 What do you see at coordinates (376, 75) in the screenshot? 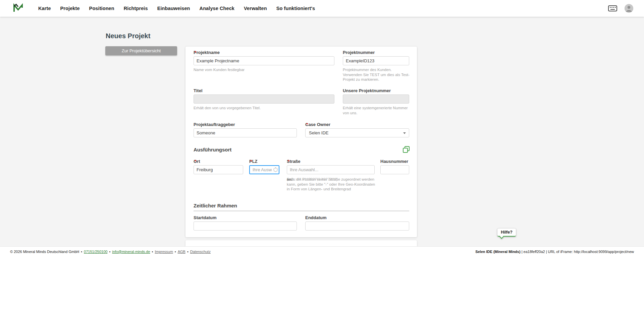
I see `projektnummer-helper: Projektnummer des Kunden. Verwenden Sie …` at bounding box center [376, 75].